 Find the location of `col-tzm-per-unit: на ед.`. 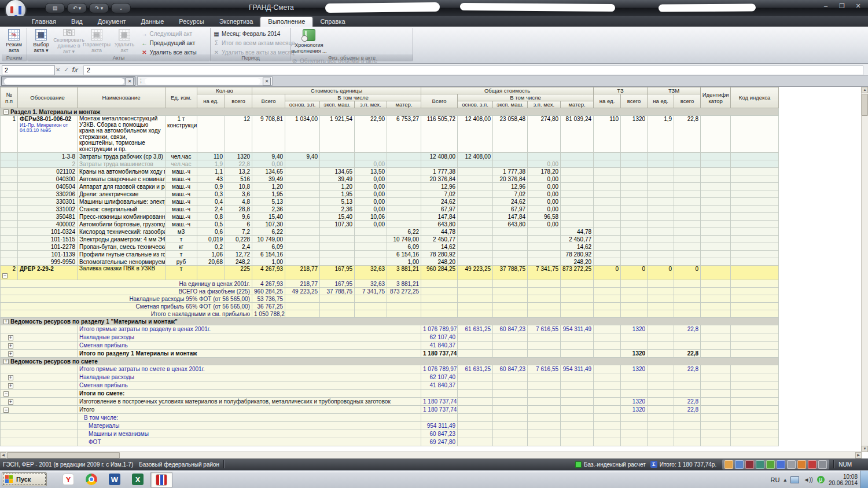

col-tzm-per-unit: на ед. is located at coordinates (661, 101).